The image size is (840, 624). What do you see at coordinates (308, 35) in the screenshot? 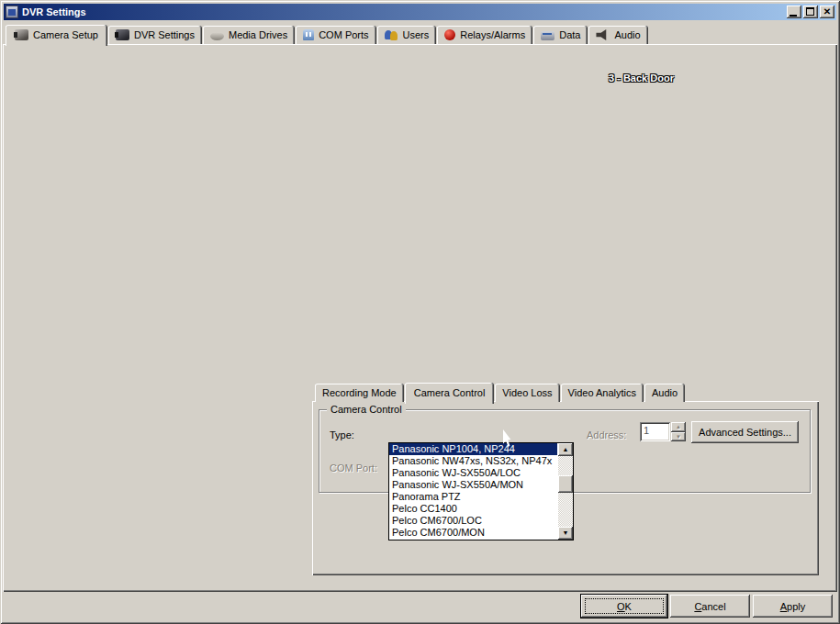
I see `com-ports-icon` at bounding box center [308, 35].